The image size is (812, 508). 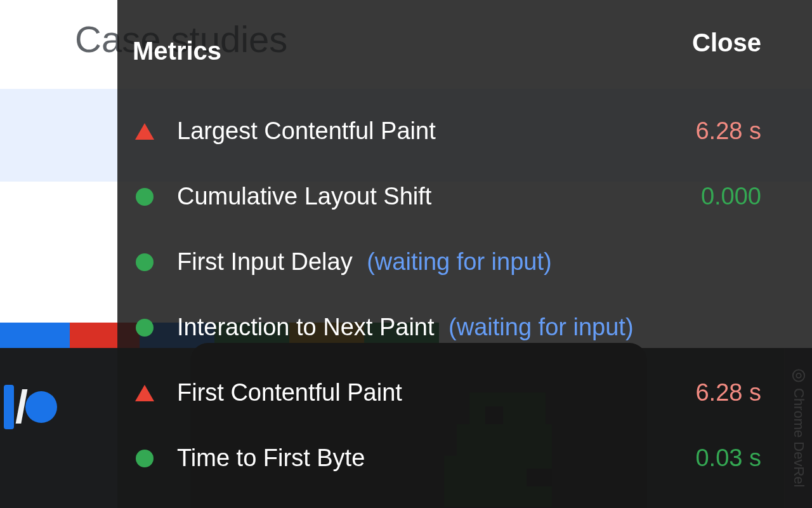 I want to click on metric-label: Largest Contentful Paint, so click(x=436, y=131).